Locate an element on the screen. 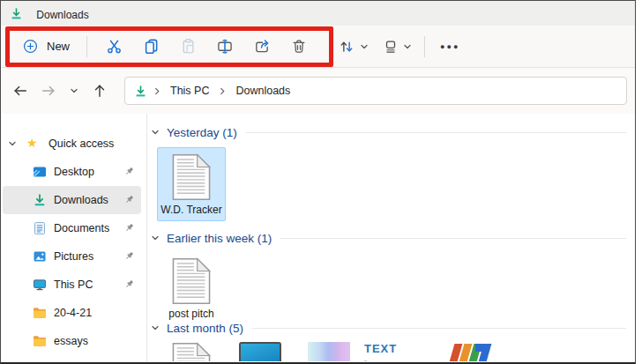  sidebar-item-label: Documents is located at coordinates (81, 228).